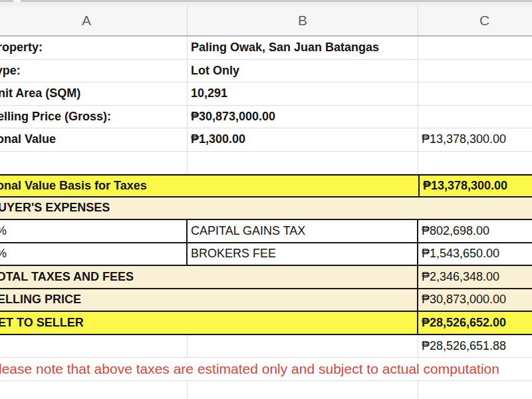 The height and width of the screenshot is (399, 532). Describe the element at coordinates (475, 347) in the screenshot. I see `cell-net-exact-value: ₱28,526,651.88` at that location.